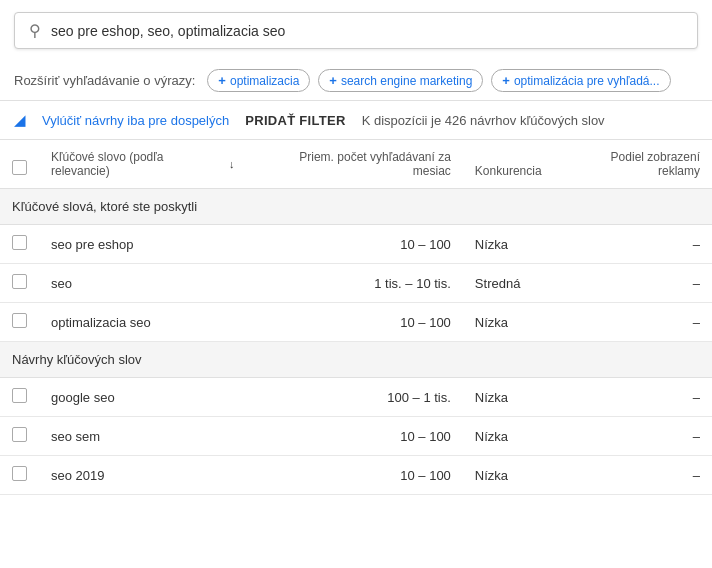 This screenshot has width=712, height=568. Describe the element at coordinates (356, 436) in the screenshot. I see `table-row: seo sem 10 – 100 Nízka –` at that location.